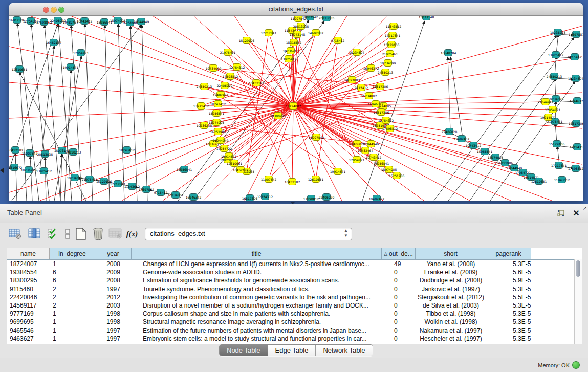 This screenshot has width=588, height=372. Describe the element at coordinates (61, 10) in the screenshot. I see `zoom-window-button` at that location.